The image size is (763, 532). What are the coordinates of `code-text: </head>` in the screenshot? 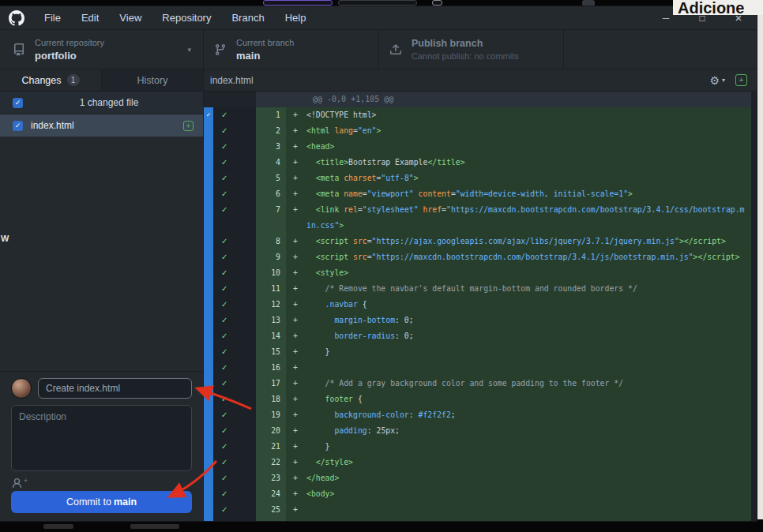 It's located at (529, 478).